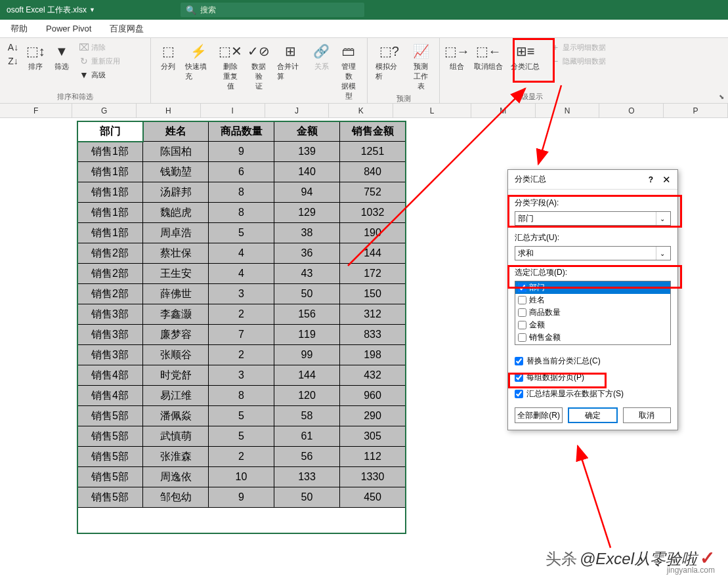 This screenshot has width=728, height=576. What do you see at coordinates (373, 152) in the screenshot?
I see `table-cell: 1251` at bounding box center [373, 152].